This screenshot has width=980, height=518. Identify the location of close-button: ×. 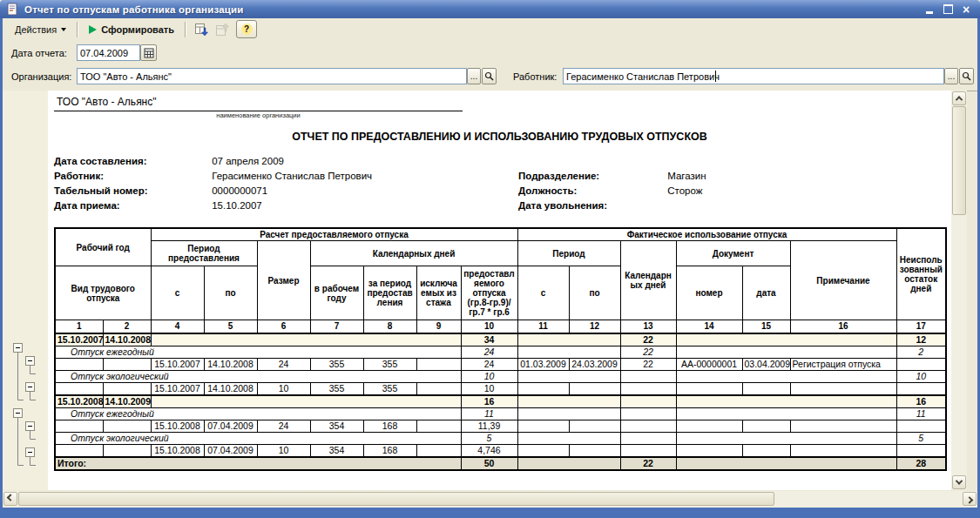
(966, 10).